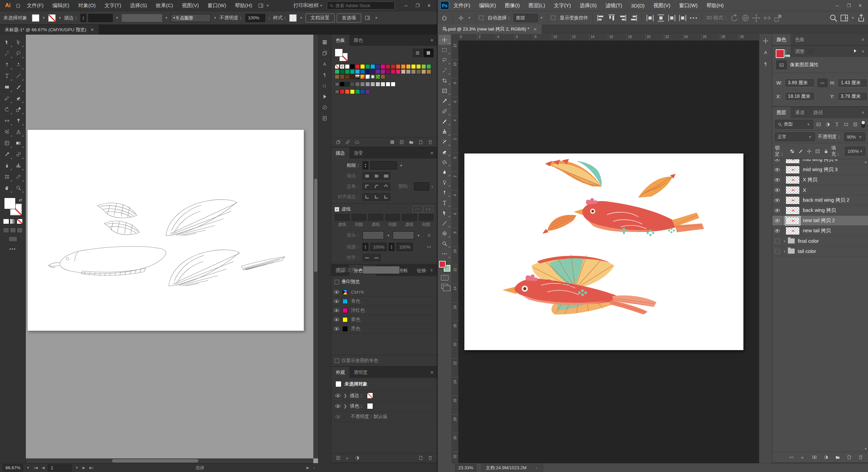 The width and height of the screenshot is (868, 472). What do you see at coordinates (342, 67) in the screenshot?
I see `color-swatch: ⊕` at bounding box center [342, 67].